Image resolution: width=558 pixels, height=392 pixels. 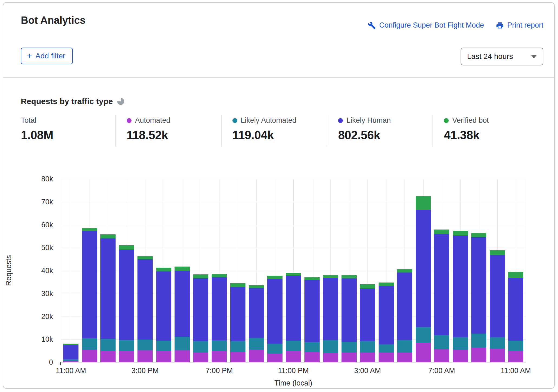 What do you see at coordinates (330, 319) in the screenshot?
I see `bar-1:00 AM` at bounding box center [330, 319].